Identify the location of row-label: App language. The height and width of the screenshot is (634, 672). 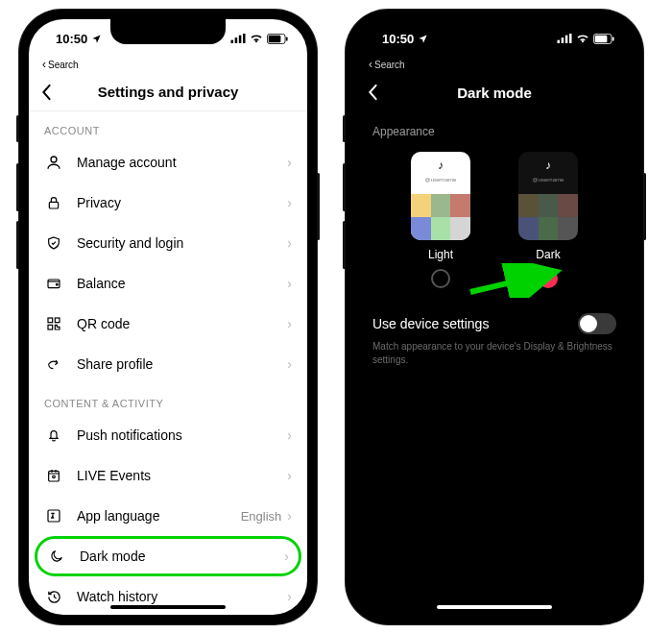
(159, 516).